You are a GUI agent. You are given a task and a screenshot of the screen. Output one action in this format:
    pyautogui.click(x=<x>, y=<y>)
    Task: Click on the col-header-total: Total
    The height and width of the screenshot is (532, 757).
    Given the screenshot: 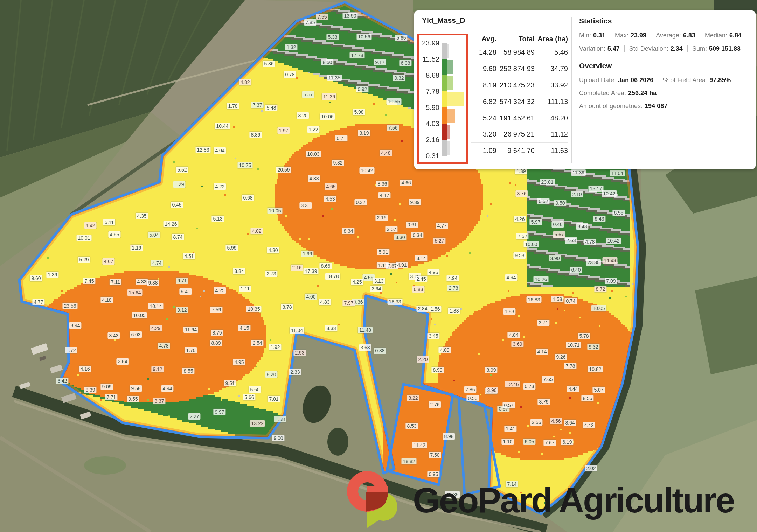 What is the action you would take?
    pyautogui.click(x=515, y=39)
    